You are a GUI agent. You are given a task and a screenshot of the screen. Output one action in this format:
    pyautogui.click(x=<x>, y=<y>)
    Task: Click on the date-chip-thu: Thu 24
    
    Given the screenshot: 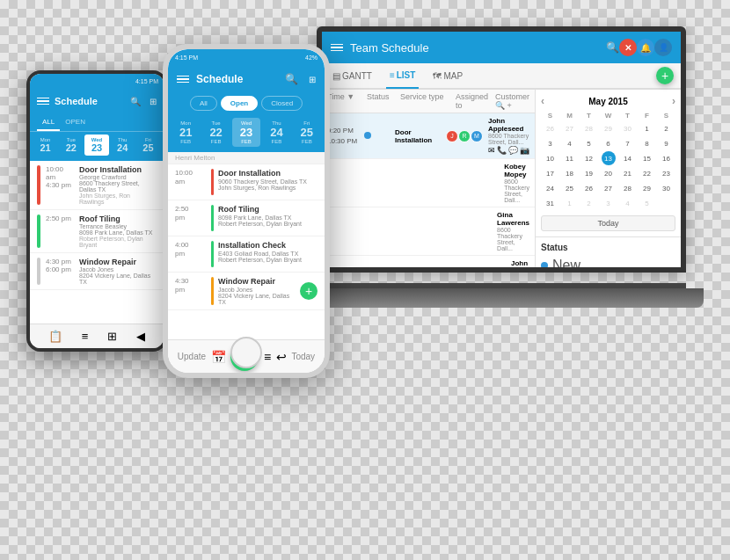 What is the action you would take?
    pyautogui.click(x=123, y=145)
    